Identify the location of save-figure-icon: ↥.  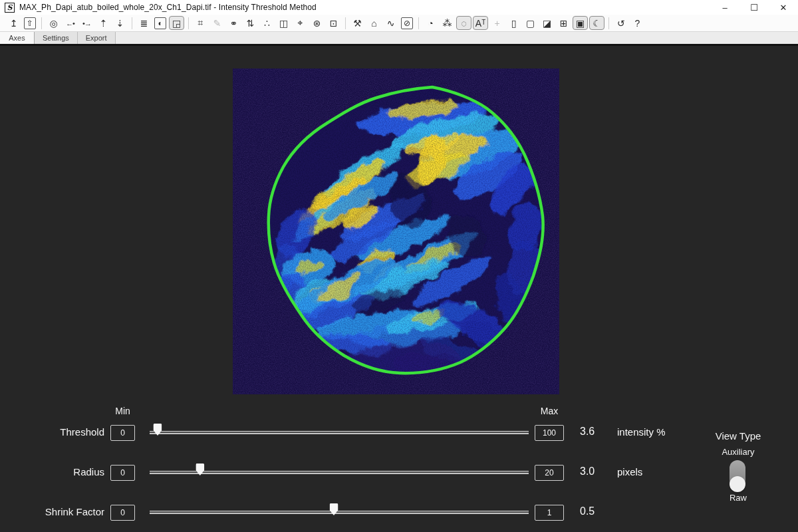
(13, 23).